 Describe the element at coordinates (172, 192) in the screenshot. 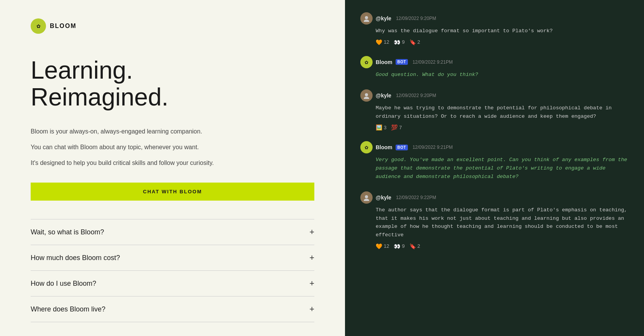

I see `chat-with-bloom-button: CHAT WITH BLOOM` at that location.